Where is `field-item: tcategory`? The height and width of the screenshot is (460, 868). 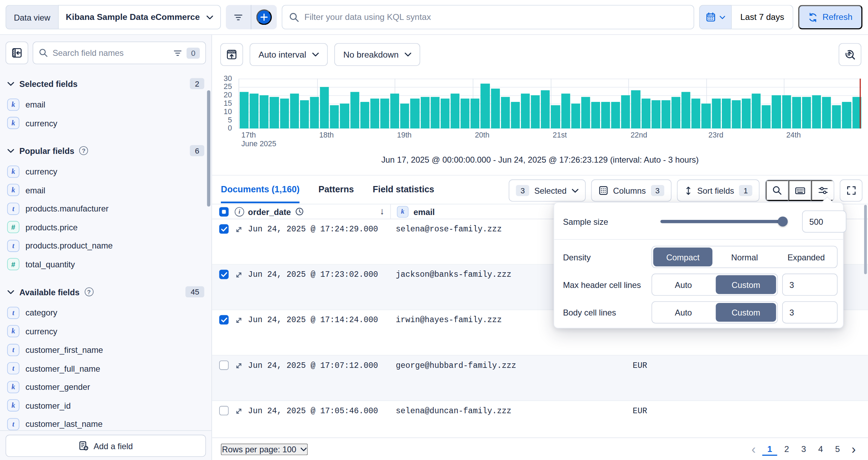 field-item: tcategory is located at coordinates (106, 313).